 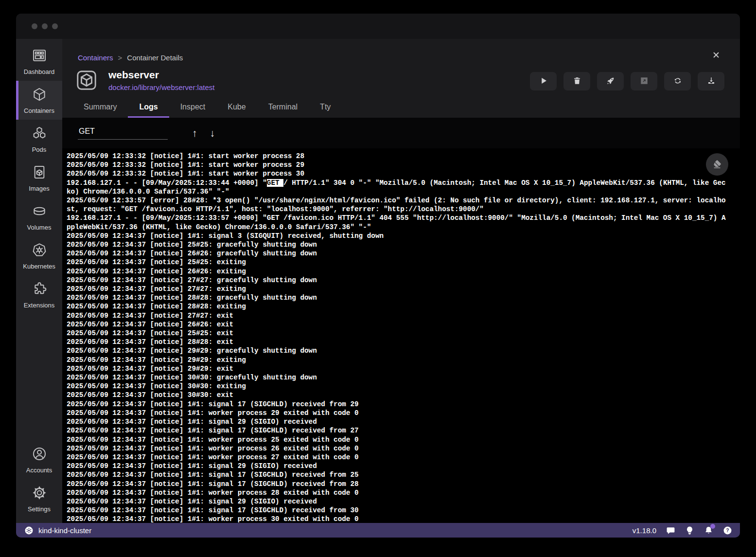 I want to click on search-next-match-button: ↓, so click(x=213, y=133).